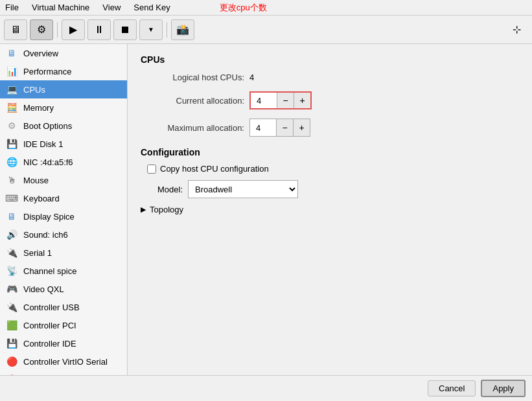  I want to click on nic-icon: 🌐, so click(12, 162).